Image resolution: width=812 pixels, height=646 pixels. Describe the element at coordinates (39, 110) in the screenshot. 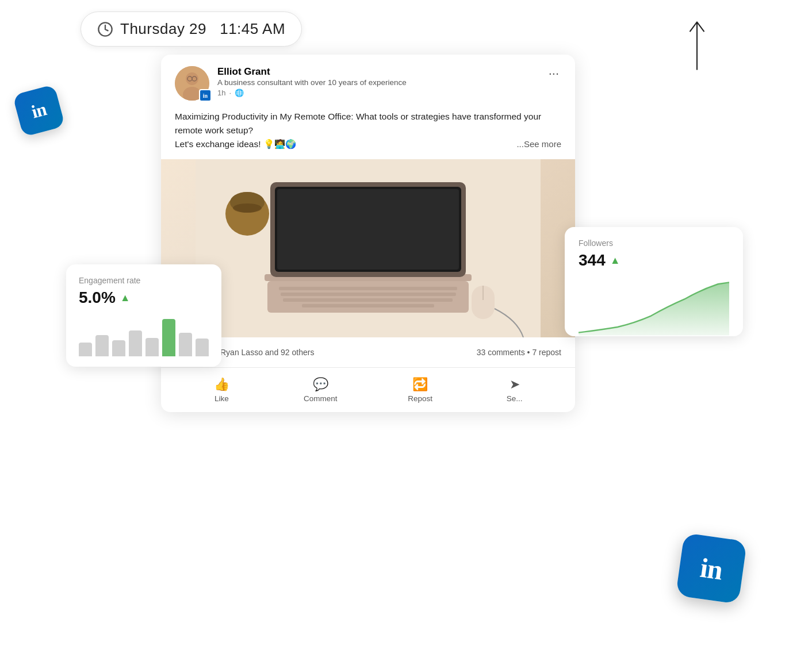

I see `linkedin-brand-tl: in` at that location.